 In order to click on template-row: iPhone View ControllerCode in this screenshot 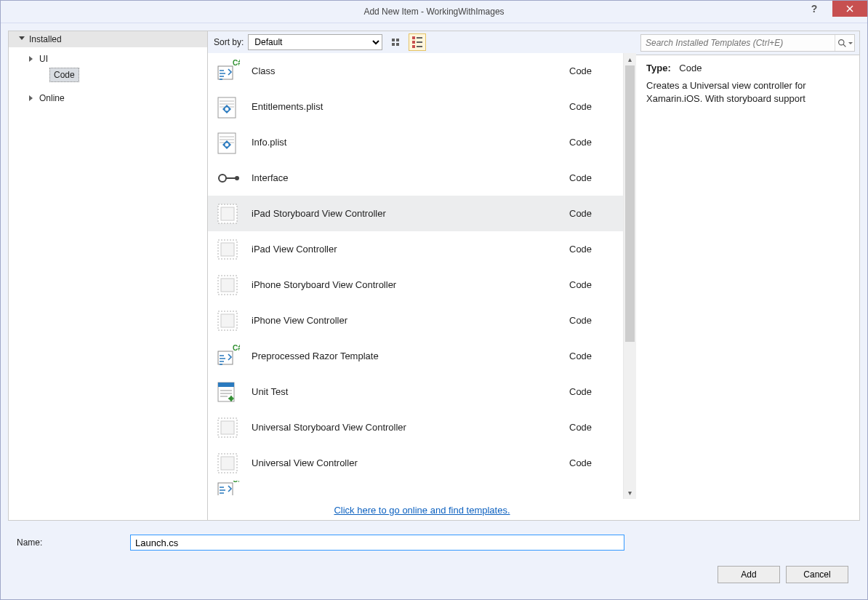, I will do `click(416, 320)`.